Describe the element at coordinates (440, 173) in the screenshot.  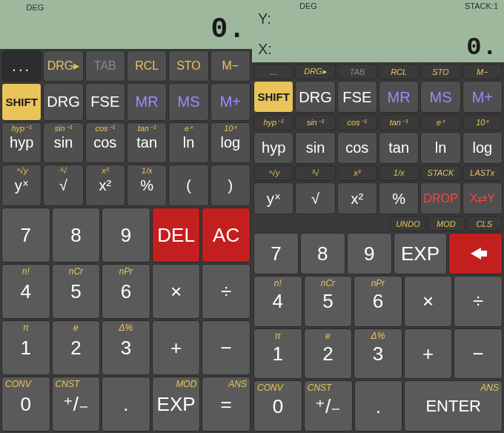
I see `stack-shift-label: STACK` at that location.